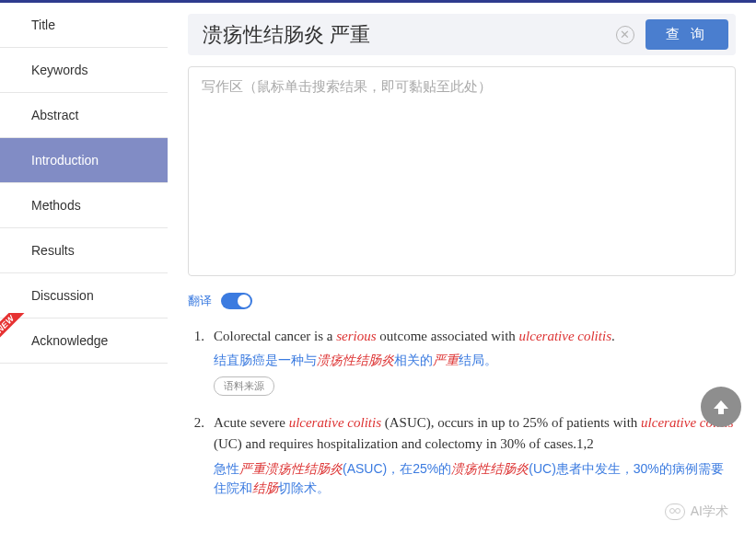 The height and width of the screenshot is (544, 756). Describe the element at coordinates (475, 456) in the screenshot. I see `result-body: Acute severe ulcerative colitis (ASUC), …` at that location.